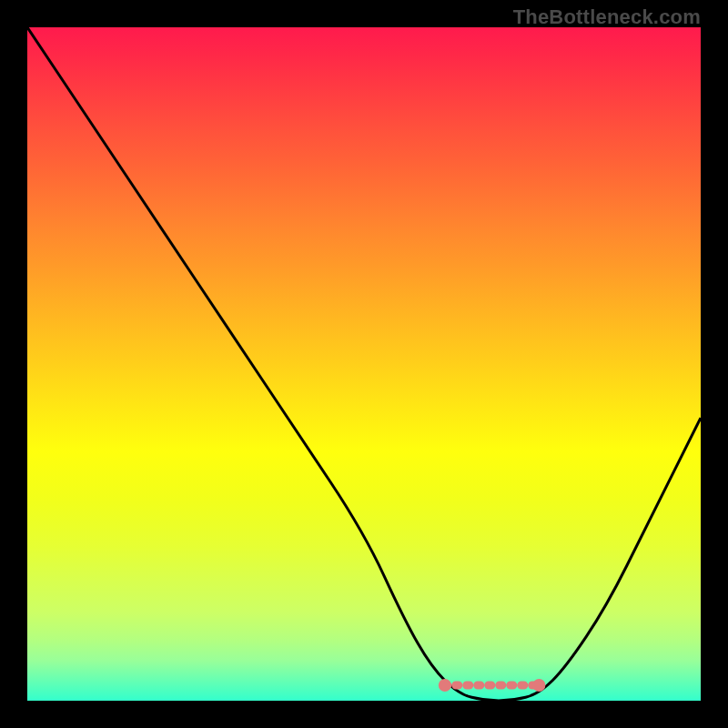  What do you see at coordinates (607, 17) in the screenshot?
I see `attribution-text: TheBottleneck.com` at bounding box center [607, 17].